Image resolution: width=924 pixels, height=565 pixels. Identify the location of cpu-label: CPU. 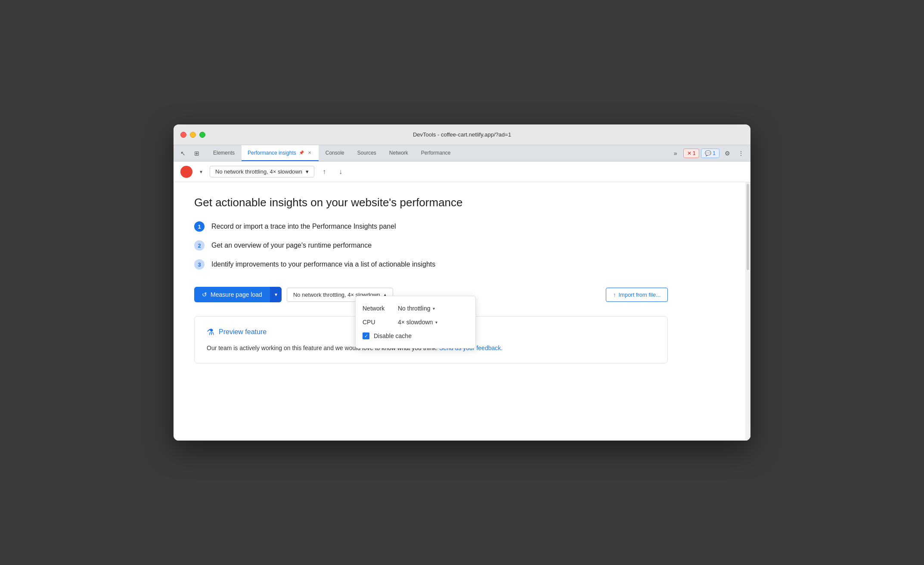
(378, 322).